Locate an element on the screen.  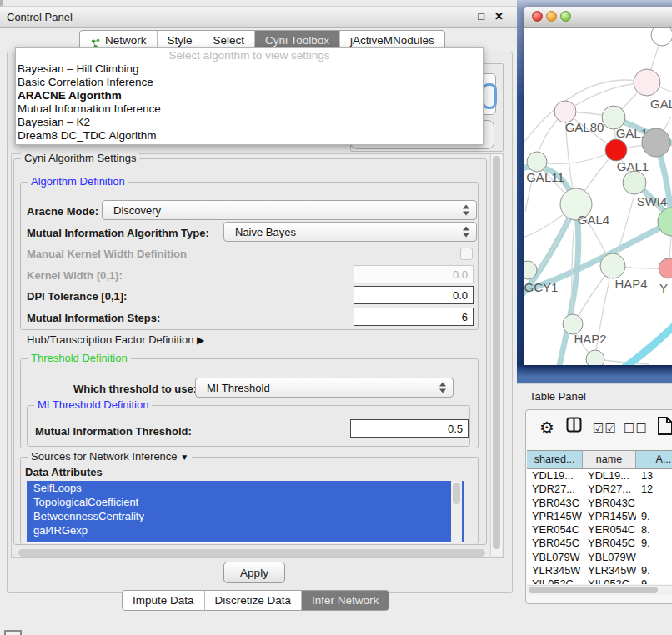
kernel-width-field: 0.0 is located at coordinates (414, 274).